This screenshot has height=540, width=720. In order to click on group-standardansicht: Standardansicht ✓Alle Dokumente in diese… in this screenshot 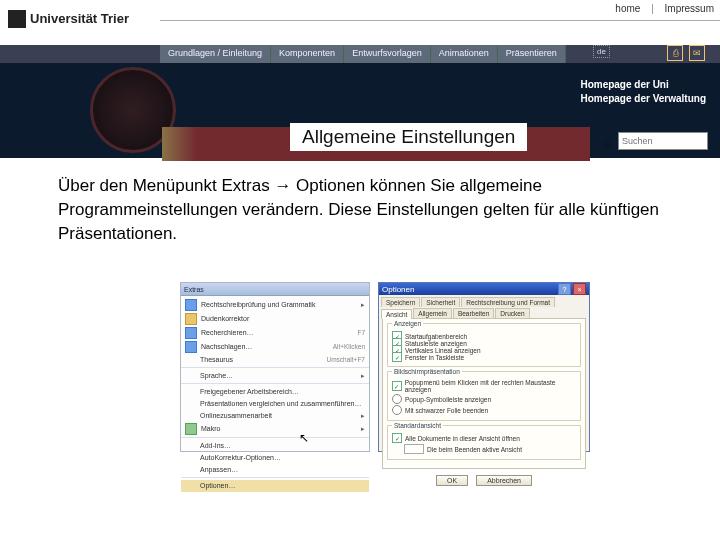, I will do `click(484, 442)`.